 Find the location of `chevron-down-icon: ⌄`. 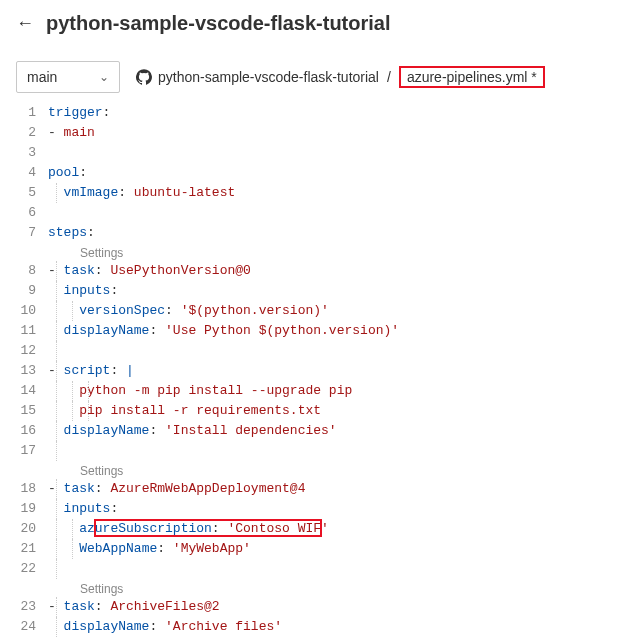

chevron-down-icon: ⌄ is located at coordinates (104, 77).